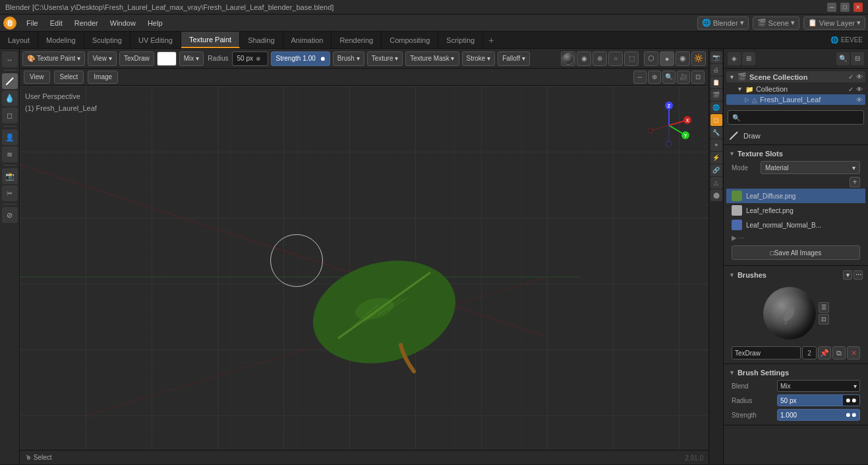 This screenshot has height=465, width=868. Describe the element at coordinates (716, 57) in the screenshot. I see `props-render: 📷` at that location.